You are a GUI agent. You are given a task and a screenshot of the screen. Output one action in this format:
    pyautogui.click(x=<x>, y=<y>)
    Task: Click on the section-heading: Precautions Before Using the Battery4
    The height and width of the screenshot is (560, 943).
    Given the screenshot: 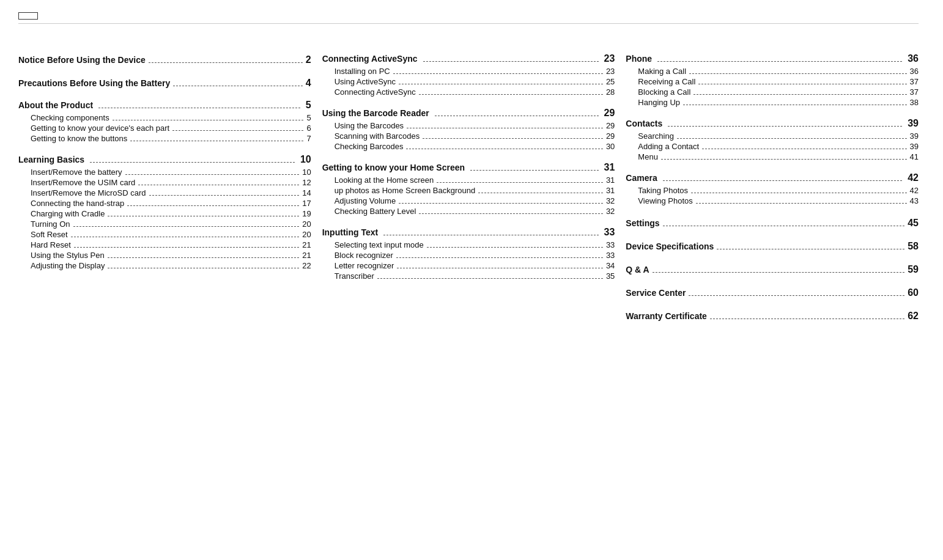 What is the action you would take?
    pyautogui.click(x=165, y=83)
    